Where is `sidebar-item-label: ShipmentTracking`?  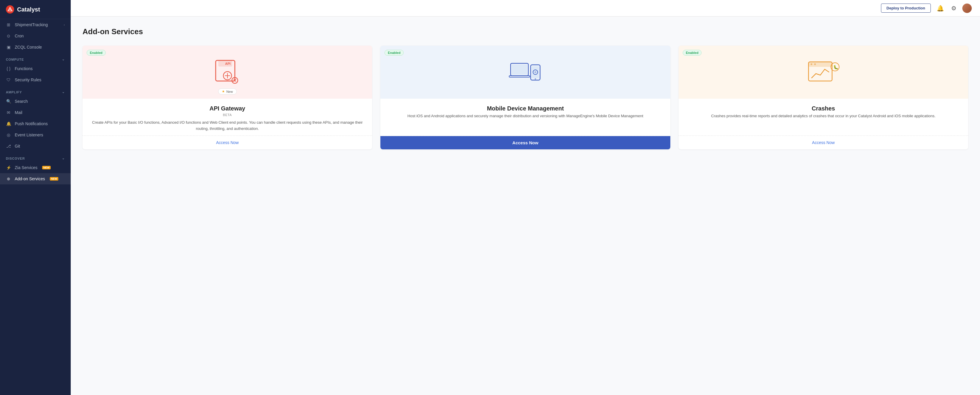 sidebar-item-label: ShipmentTracking is located at coordinates (31, 25).